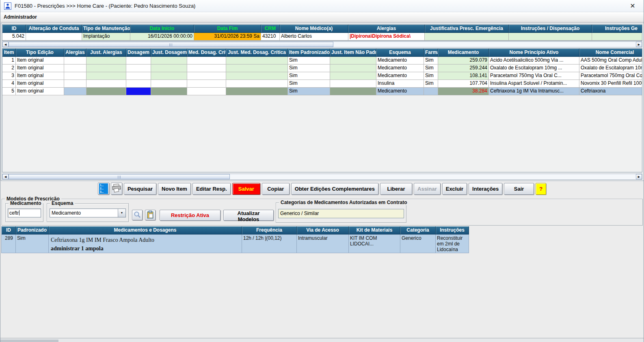 This screenshot has width=644, height=342. I want to click on column-header: ID, so click(9, 230).